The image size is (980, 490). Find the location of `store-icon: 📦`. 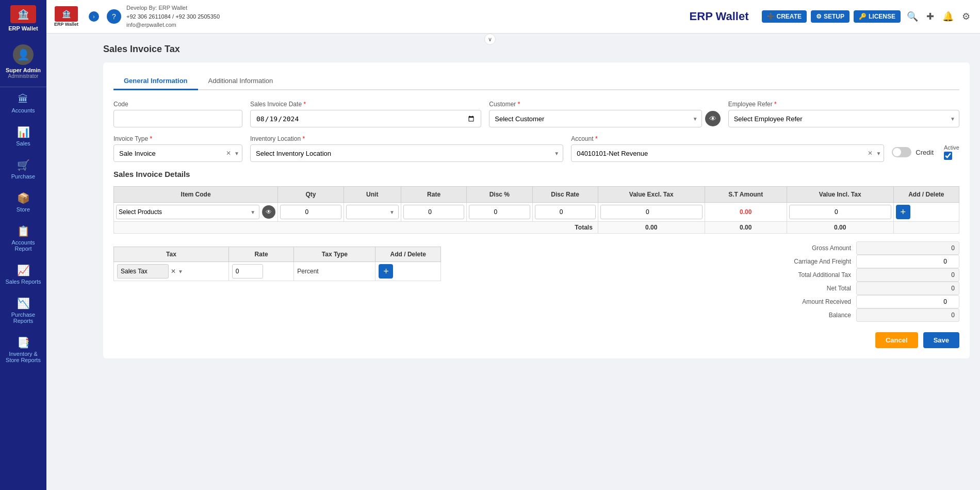

store-icon: 📦 is located at coordinates (24, 198).